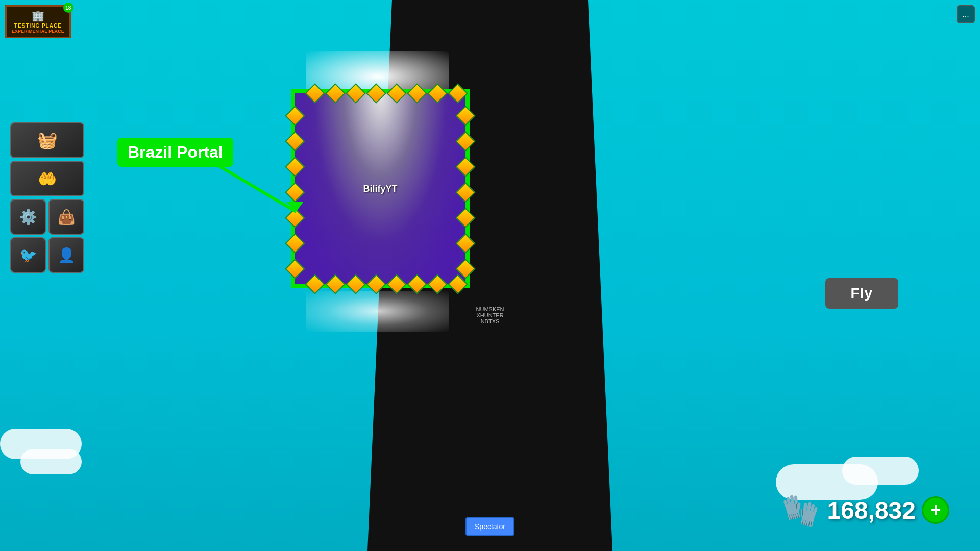  I want to click on hand-currency-icon: 🧤, so click(800, 510).